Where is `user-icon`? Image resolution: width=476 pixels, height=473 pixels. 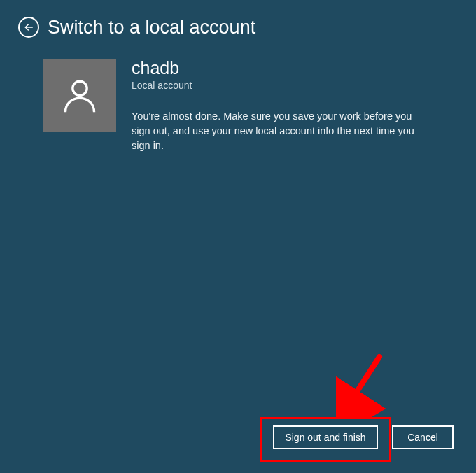 user-icon is located at coordinates (80, 95).